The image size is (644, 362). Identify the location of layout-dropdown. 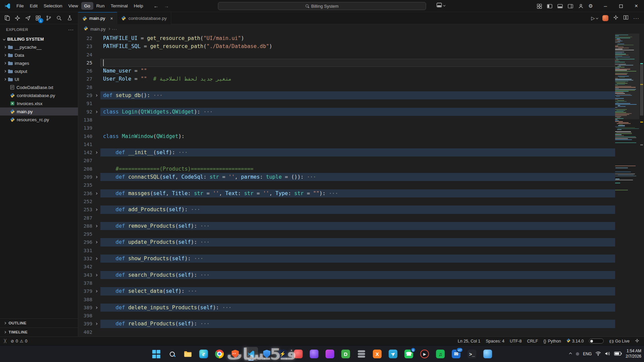
(441, 5).